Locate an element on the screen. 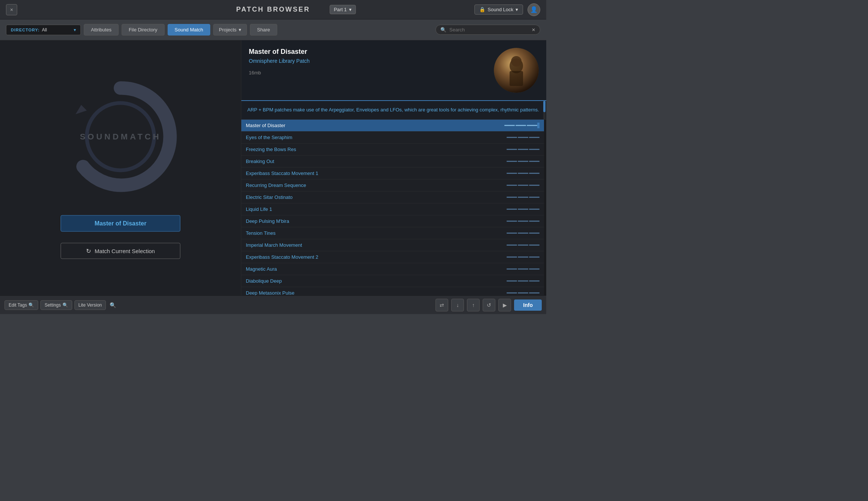 The image size is (868, 501). refresh-transport-icon: ↺ is located at coordinates (489, 305).